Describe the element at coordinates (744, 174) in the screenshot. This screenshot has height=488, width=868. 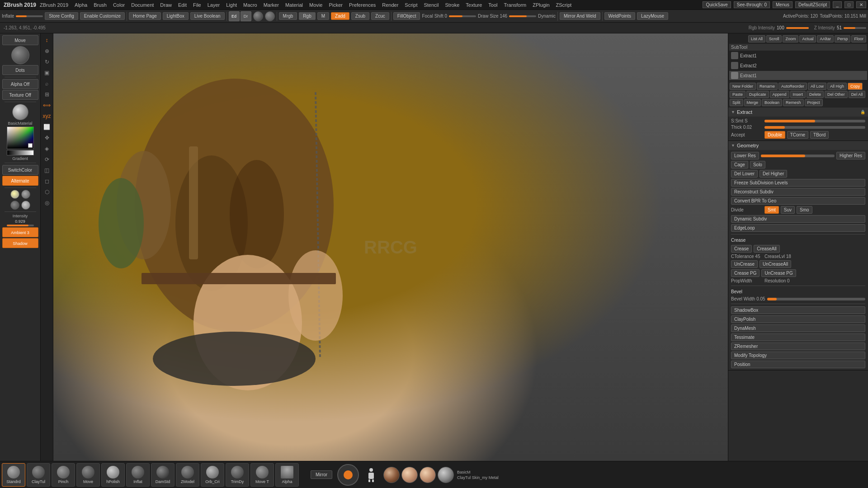
I see `del-lower-btn: Del Lower` at that location.